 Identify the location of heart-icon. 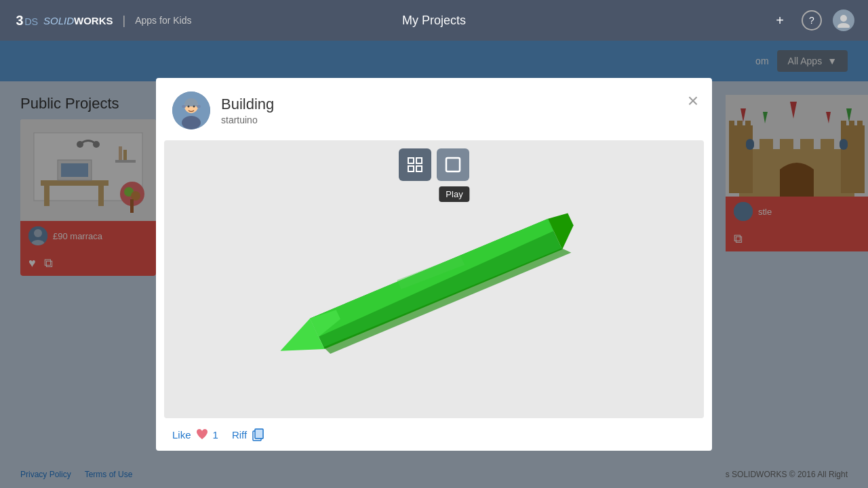
(202, 434).